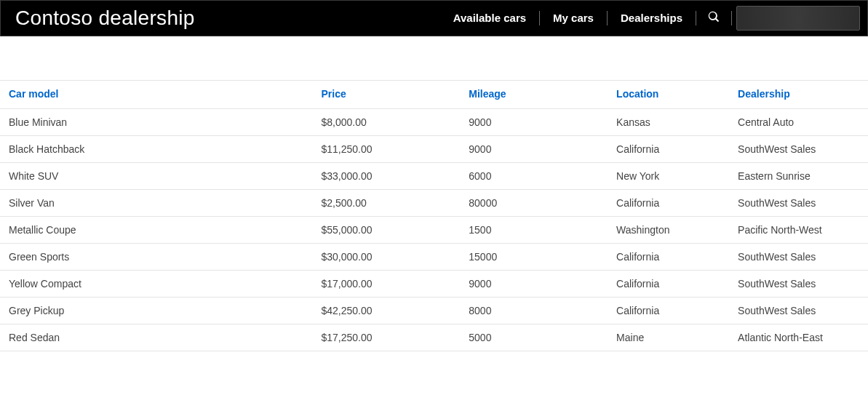 This screenshot has height=403, width=868. What do you see at coordinates (434, 176) in the screenshot?
I see `table-row: White SUV$33,000.006000New YorkEastern S…` at bounding box center [434, 176].